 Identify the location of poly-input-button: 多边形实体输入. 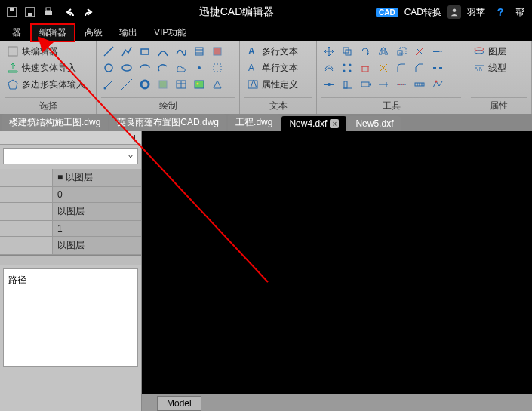
(48, 84).